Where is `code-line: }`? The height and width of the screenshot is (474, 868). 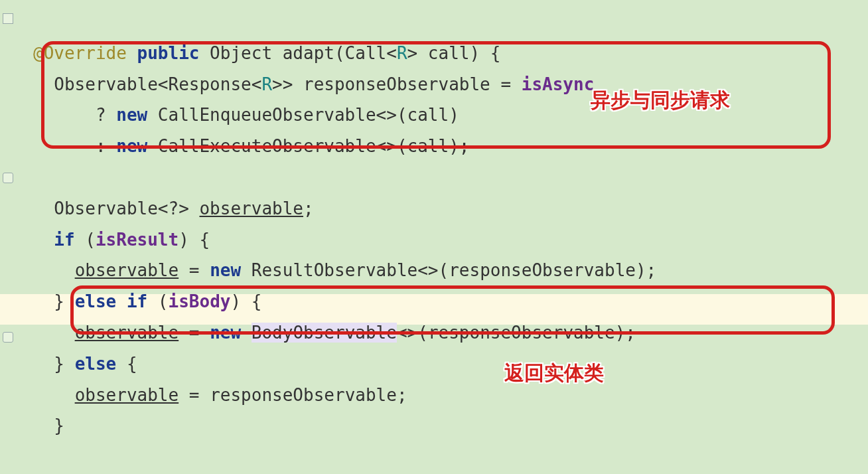 code-line: } is located at coordinates (49, 426).